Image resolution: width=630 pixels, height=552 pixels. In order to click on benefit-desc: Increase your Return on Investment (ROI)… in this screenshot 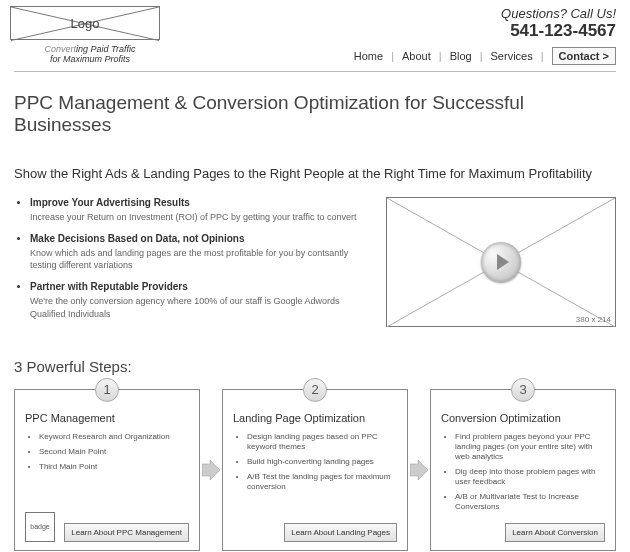, I will do `click(201, 217)`.